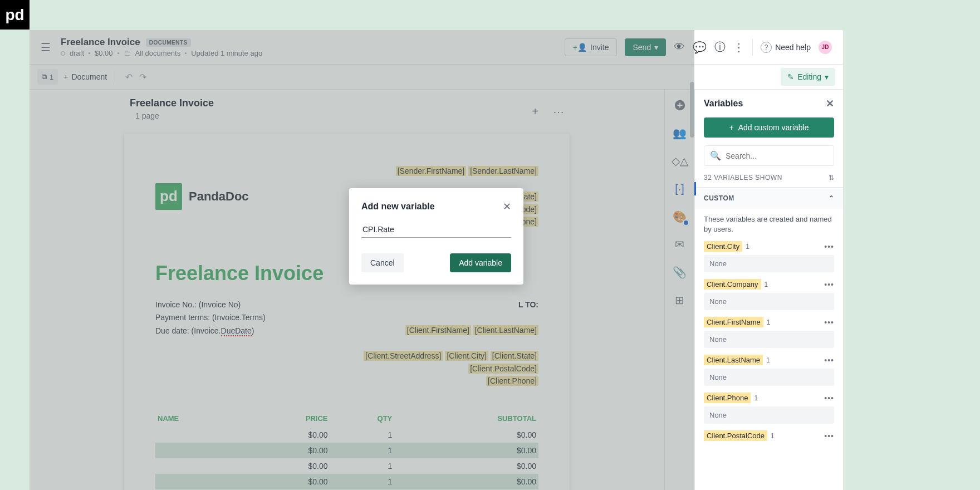 This screenshot has width=980, height=490. I want to click on sort-icon: ⇅, so click(832, 178).